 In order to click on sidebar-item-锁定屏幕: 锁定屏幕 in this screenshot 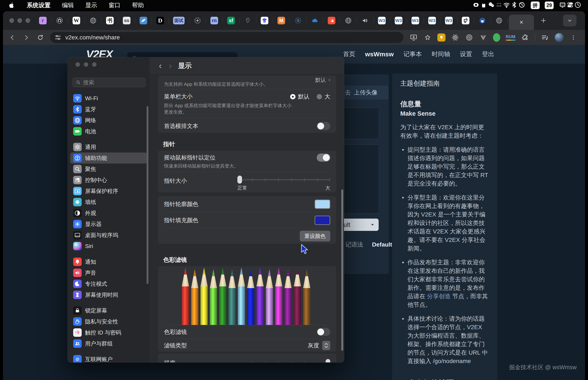, I will do `click(109, 310)`.